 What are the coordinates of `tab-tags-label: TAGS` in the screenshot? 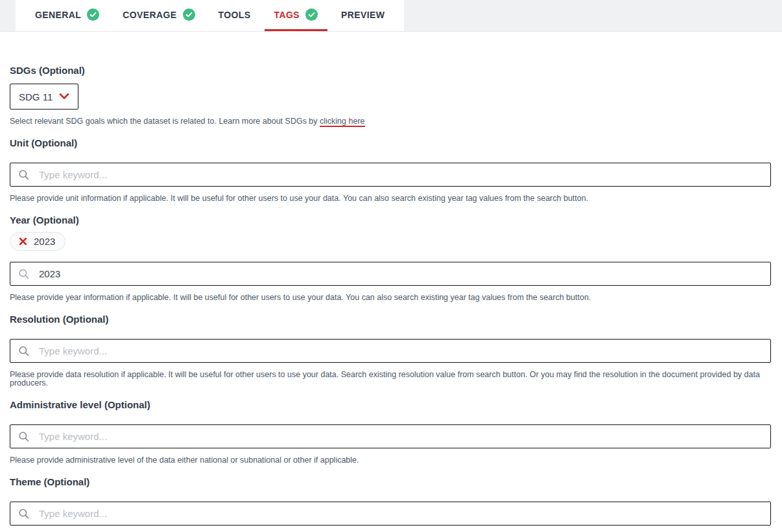 It's located at (287, 15).